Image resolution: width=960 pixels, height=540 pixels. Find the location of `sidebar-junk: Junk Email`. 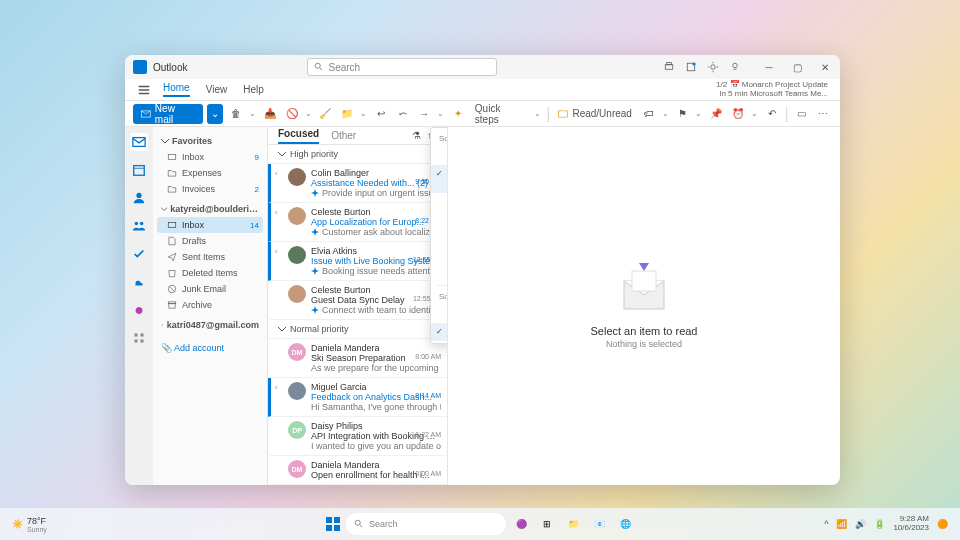

sidebar-junk: Junk Email is located at coordinates (210, 289).